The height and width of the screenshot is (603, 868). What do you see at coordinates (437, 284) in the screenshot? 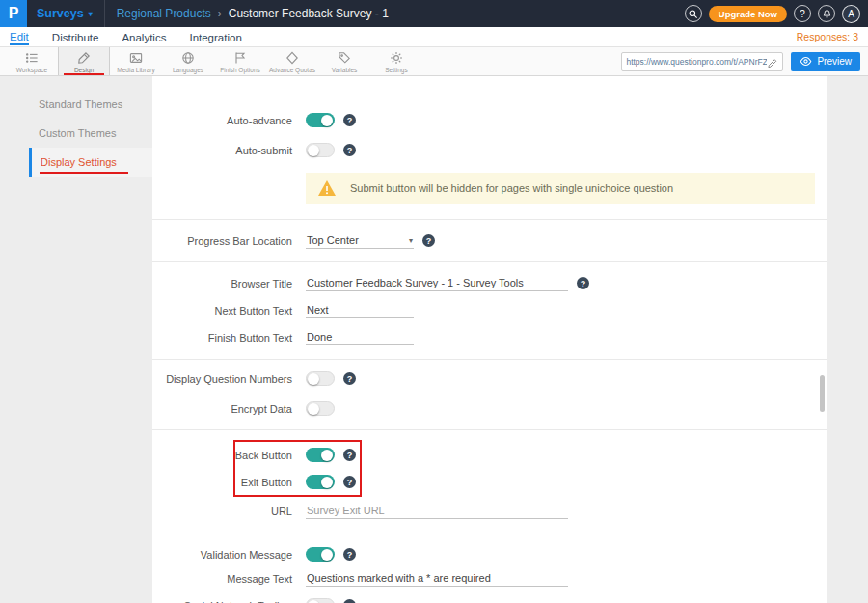
I see `browser-title-input` at bounding box center [437, 284].